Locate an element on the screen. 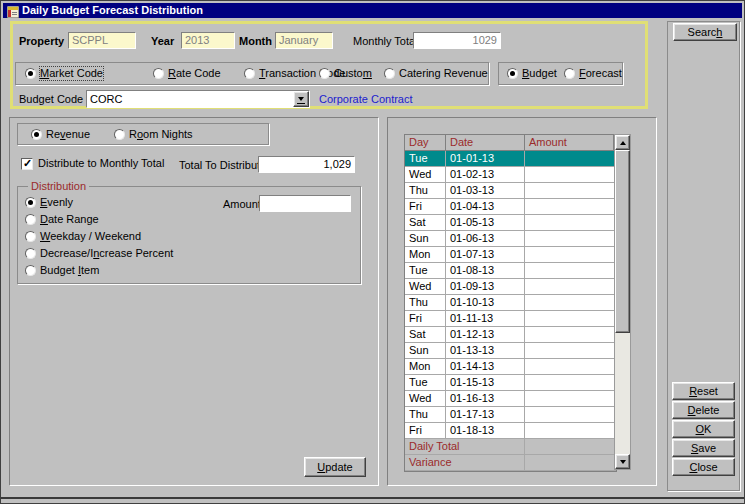  table-row: Thu01-17-13 is located at coordinates (510, 415).